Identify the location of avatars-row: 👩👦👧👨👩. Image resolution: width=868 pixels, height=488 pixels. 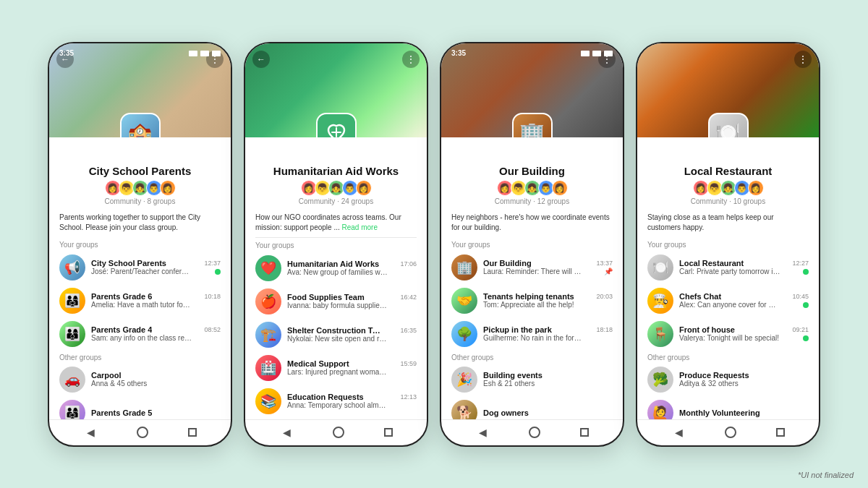
(336, 188).